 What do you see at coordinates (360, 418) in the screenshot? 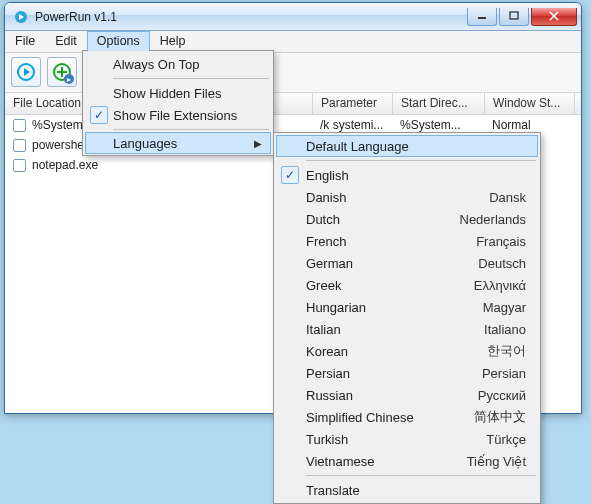
I see `lang-label: Simplified Chinese` at bounding box center [360, 418].